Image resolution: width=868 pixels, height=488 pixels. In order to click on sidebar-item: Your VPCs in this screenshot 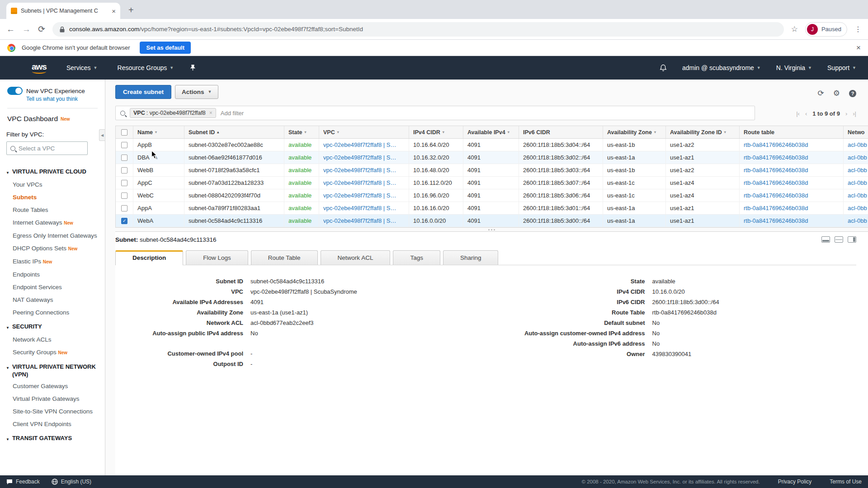, I will do `click(52, 185)`.